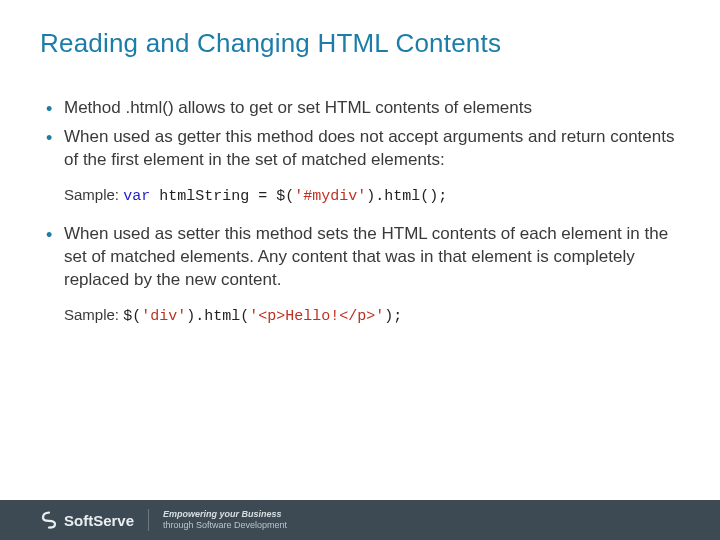 This screenshot has width=720, height=540. I want to click on footer-divider, so click(148, 520).